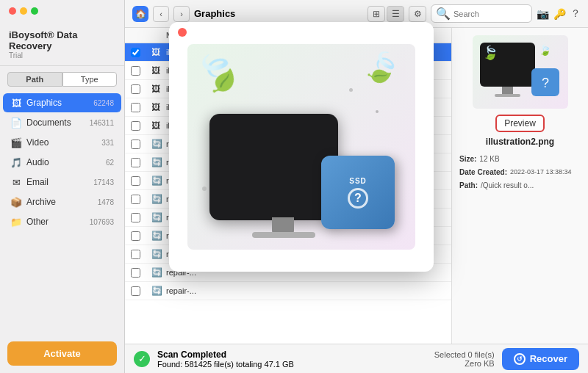  I want to click on detail-info: Size: 12 KB Date Created: 2022-03-17 13:…, so click(520, 173).